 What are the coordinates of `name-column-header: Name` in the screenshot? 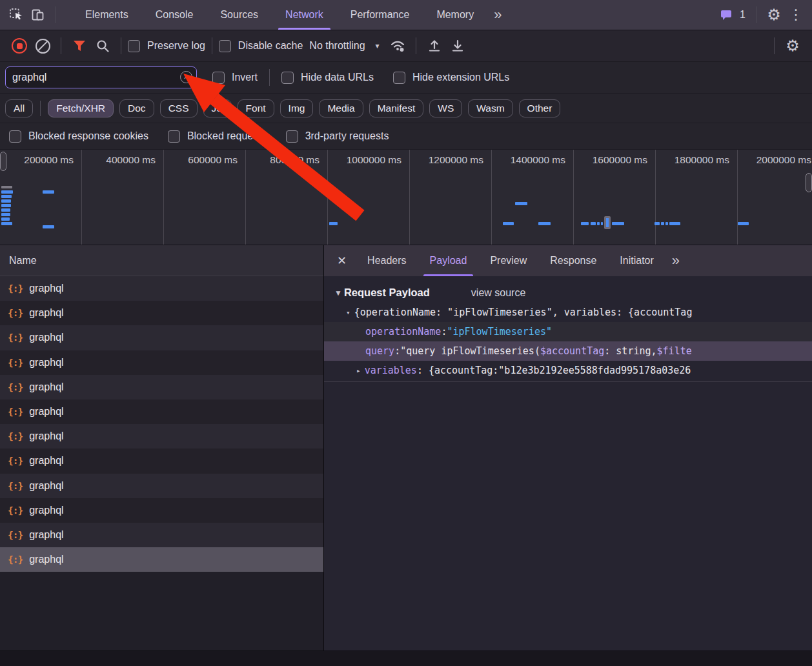 It's located at (161, 261).